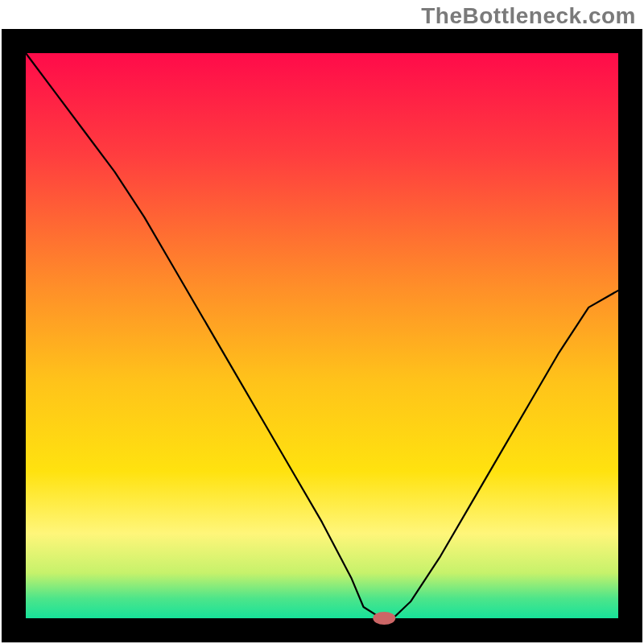 The height and width of the screenshot is (644, 644). What do you see at coordinates (528, 16) in the screenshot?
I see `watermark-label: TheBottleneck.com` at bounding box center [528, 16].